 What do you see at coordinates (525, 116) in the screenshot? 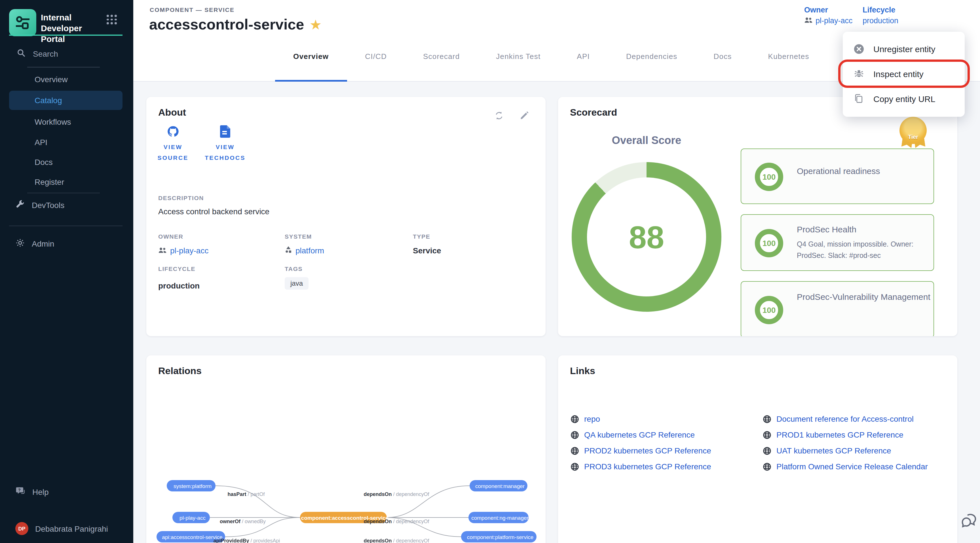
I see `edit-pencil-icon` at bounding box center [525, 116].